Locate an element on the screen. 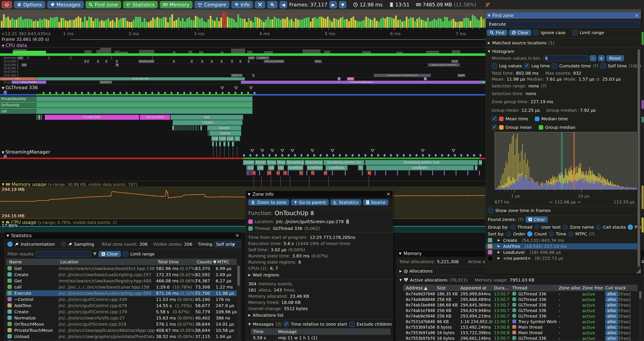 Image resolution: width=644 pixels, height=341 pixels. timeline-zone-s: S is located at coordinates (39, 117).